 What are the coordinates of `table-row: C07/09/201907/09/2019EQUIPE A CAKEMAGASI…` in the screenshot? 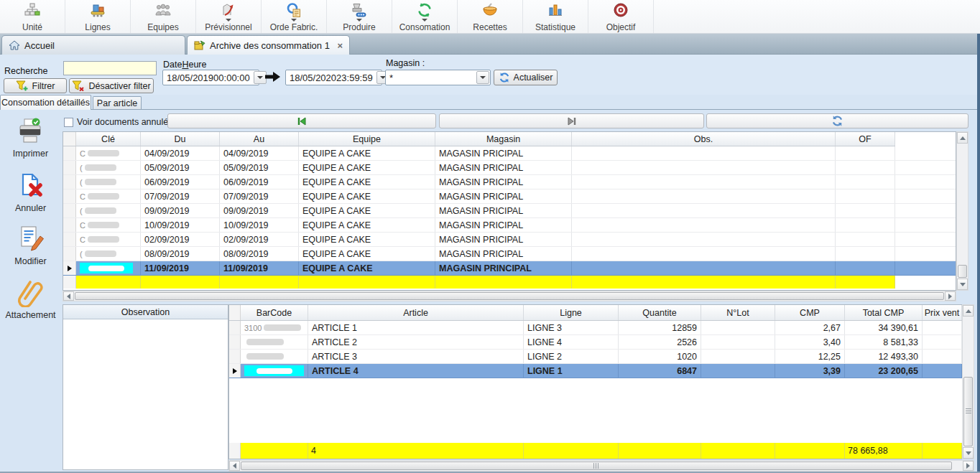 It's located at (509, 197).